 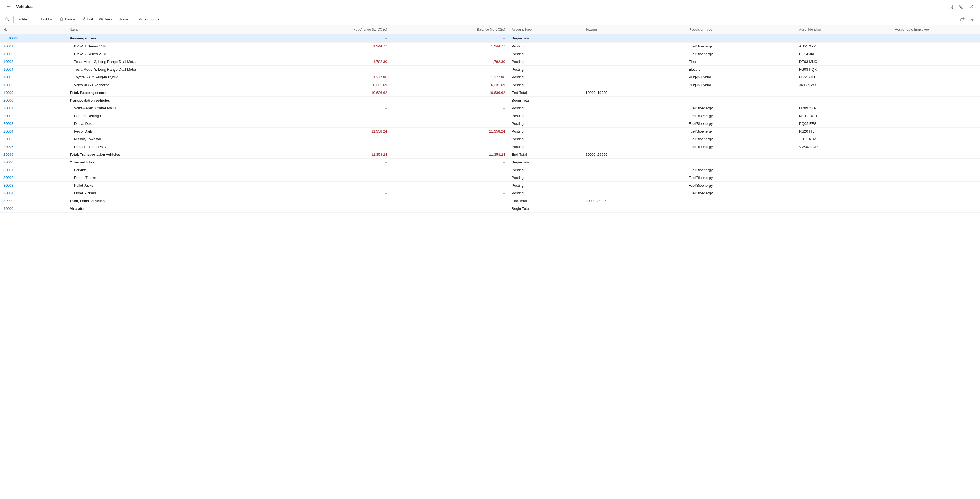 I want to click on cell-no: 20006, so click(x=33, y=147).